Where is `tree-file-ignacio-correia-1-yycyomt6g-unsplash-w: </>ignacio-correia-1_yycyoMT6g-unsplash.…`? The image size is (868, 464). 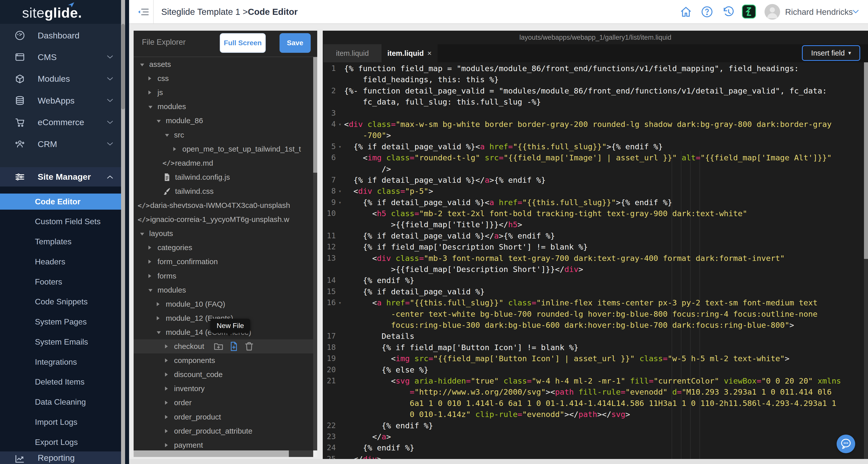 tree-file-ignacio-correia-1-yycyomt6g-unsplash-w: </>ignacio-correia-1_yycyoMT6g-unsplash.… is located at coordinates (223, 220).